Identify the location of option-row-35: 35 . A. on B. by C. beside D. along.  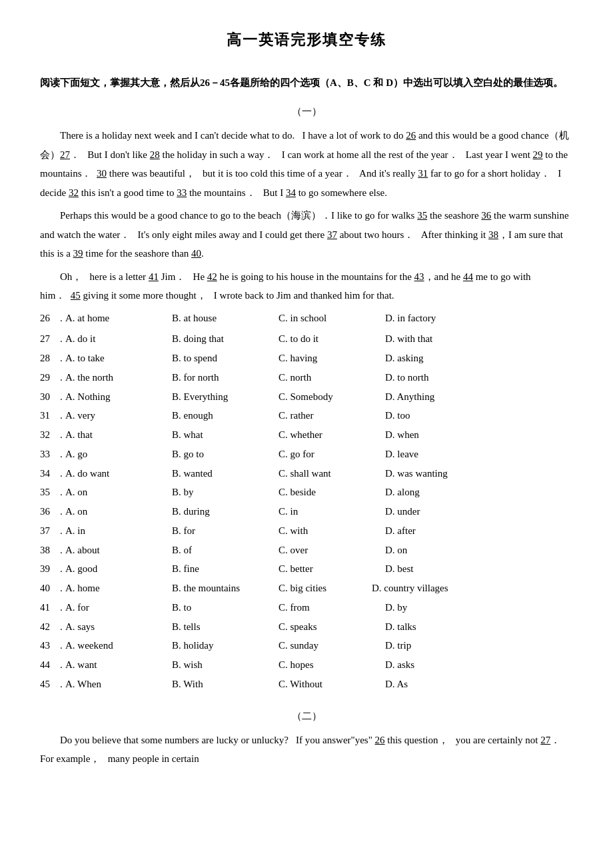
(306, 493).